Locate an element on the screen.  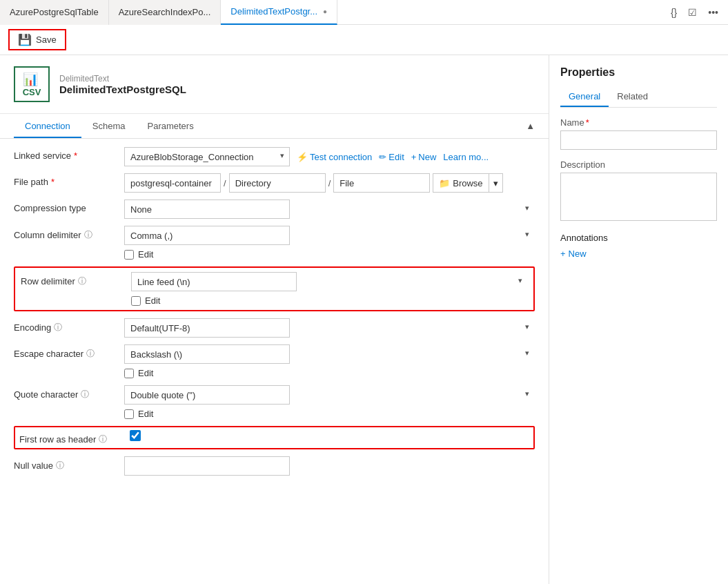
row-delimiter-select: Line feed (\n) is located at coordinates (214, 282).